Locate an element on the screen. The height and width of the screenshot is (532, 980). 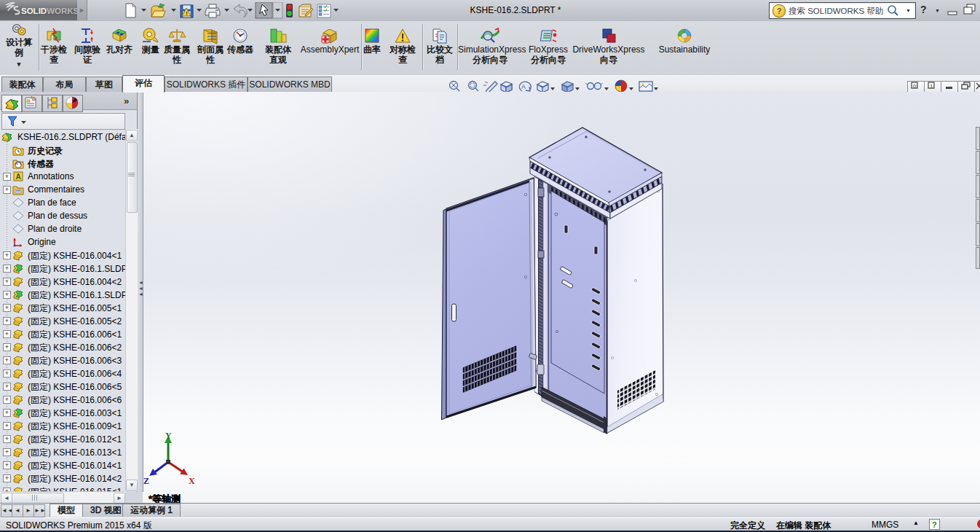
svg-text: Y is located at coordinates (169, 436).